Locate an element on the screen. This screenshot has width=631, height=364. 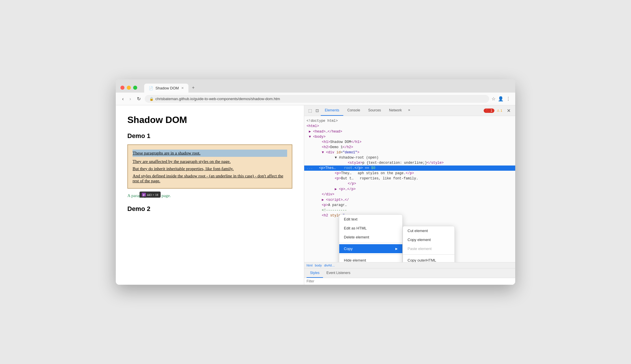
context-menu-copy: Copy ▶ is located at coordinates (371, 249).